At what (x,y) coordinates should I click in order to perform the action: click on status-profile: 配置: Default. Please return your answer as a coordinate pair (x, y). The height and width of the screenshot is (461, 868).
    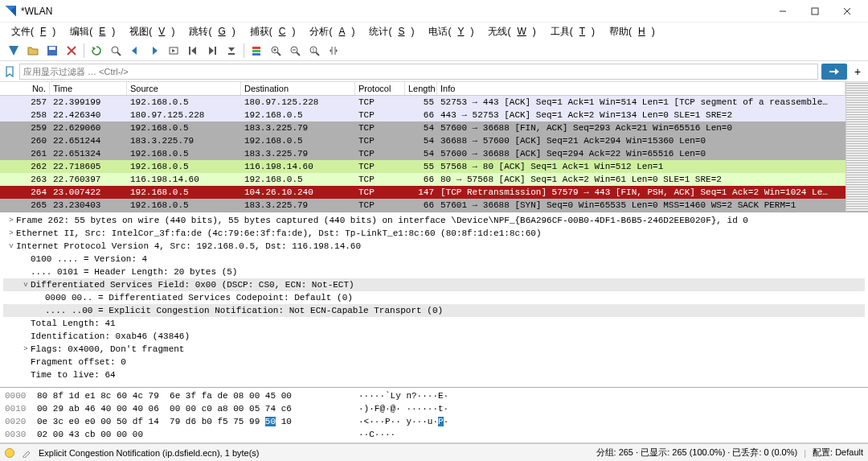
    Looking at the image, I should click on (837, 452).